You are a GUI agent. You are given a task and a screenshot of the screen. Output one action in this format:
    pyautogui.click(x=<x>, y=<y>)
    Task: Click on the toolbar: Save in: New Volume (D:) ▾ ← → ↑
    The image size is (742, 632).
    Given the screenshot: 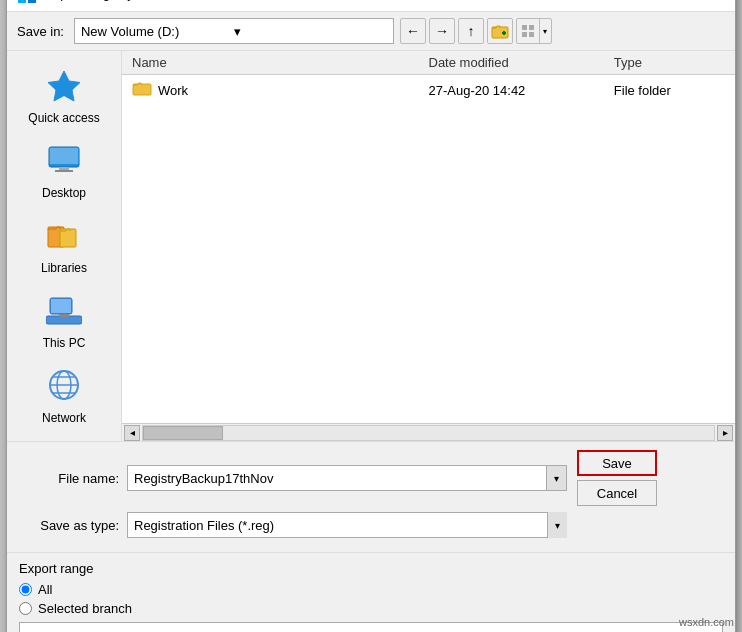 What is the action you would take?
    pyautogui.click(x=371, y=32)
    